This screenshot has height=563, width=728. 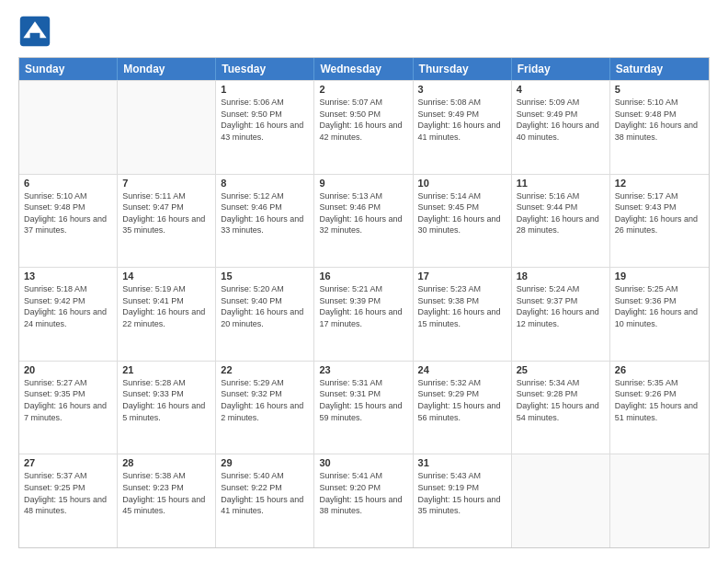 What do you see at coordinates (462, 276) in the screenshot?
I see `day-number: 17` at bounding box center [462, 276].